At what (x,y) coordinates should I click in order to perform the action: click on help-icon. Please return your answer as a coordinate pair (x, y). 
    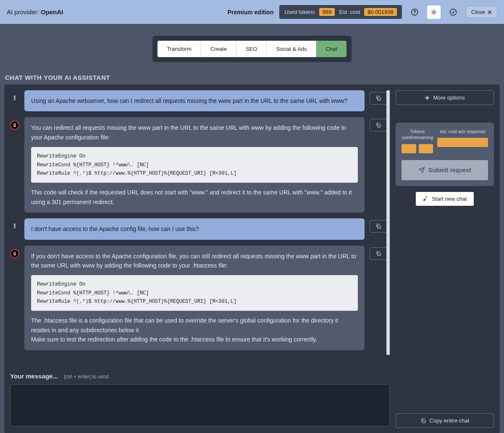
    Looking at the image, I should click on (415, 12).